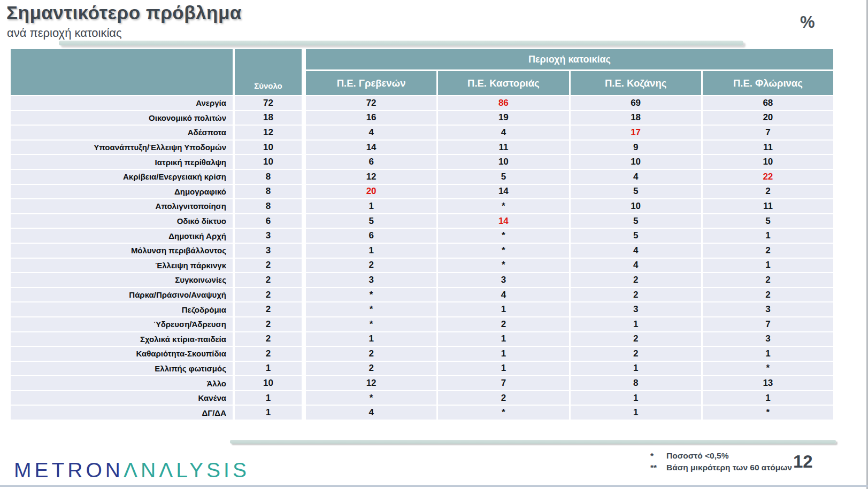 The height and width of the screenshot is (489, 868). What do you see at coordinates (658, 468) in the screenshot?
I see `footnote2-marker: **` at bounding box center [658, 468].